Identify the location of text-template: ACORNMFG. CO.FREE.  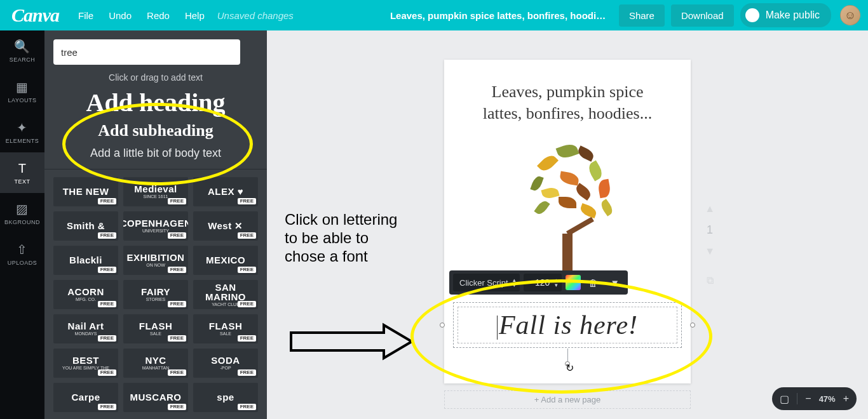
(86, 295).